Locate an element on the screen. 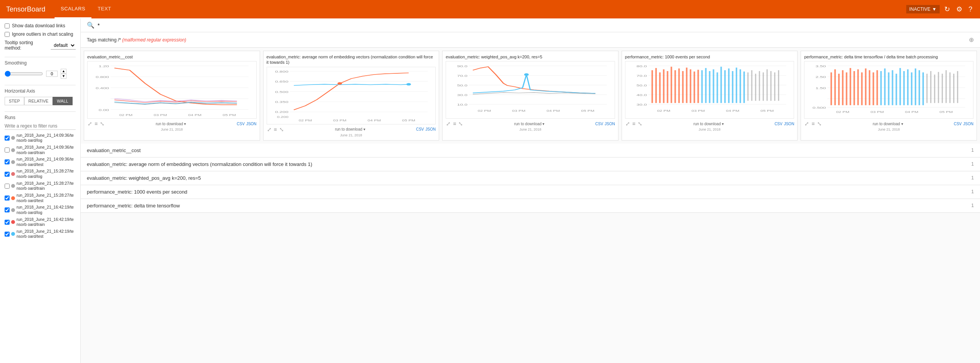 The image size is (980, 363). run-label-6: run_2018_June_21_16:42:19/tensorb oard/l… is located at coordinates (46, 210).